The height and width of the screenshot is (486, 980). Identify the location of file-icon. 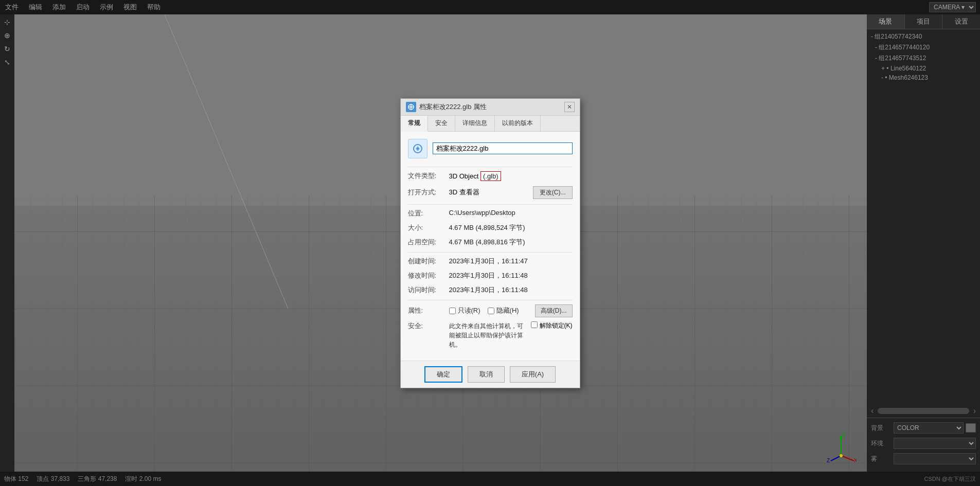
(411, 107).